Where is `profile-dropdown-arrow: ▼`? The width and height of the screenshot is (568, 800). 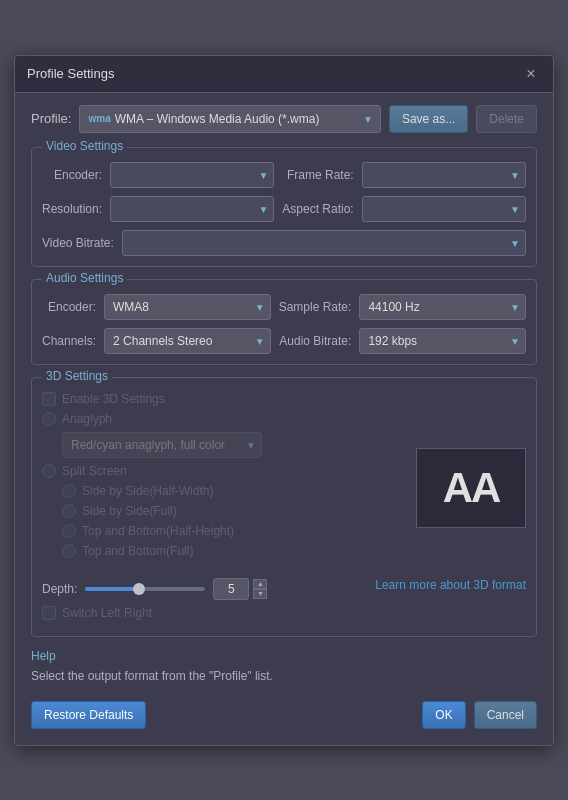 profile-dropdown-arrow: ▼ is located at coordinates (368, 118).